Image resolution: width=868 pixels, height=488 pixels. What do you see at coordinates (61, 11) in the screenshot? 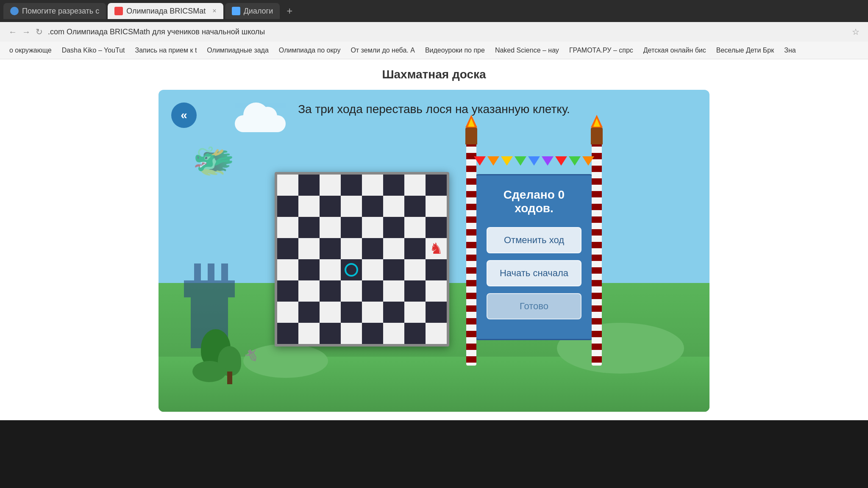
I see `tab-help-label: Помогите разрезать с` at bounding box center [61, 11].